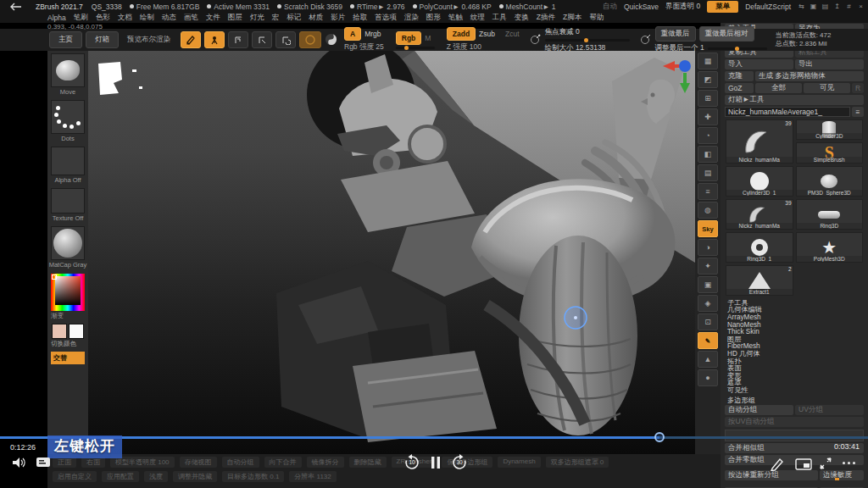 The image size is (868, 488). I want to click on secondary-color-swatch, so click(76, 331).